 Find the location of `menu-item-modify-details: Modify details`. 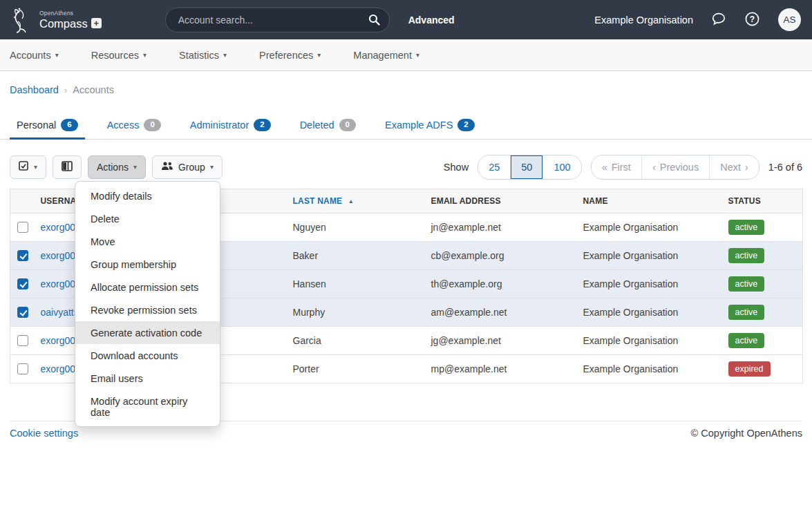

menu-item-modify-details: Modify details is located at coordinates (148, 196).